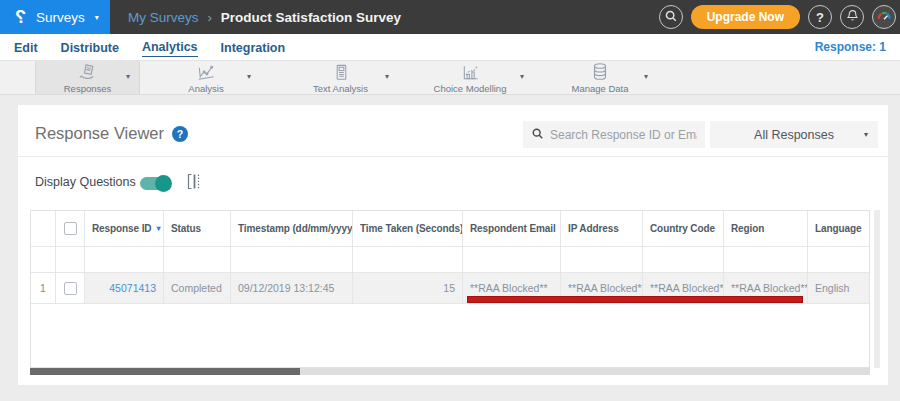 The image size is (900, 401). Describe the element at coordinates (90, 48) in the screenshot. I see `tab-distribute: Distribute` at that location.